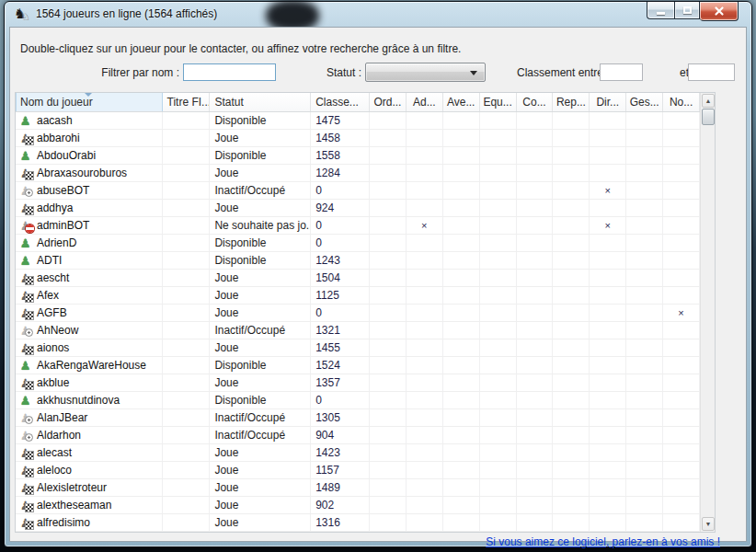 The image size is (756, 552). I want to click on title-bar: ♞♘ 1564 joueurs en ligne (1564 affichés), so click(378, 15).